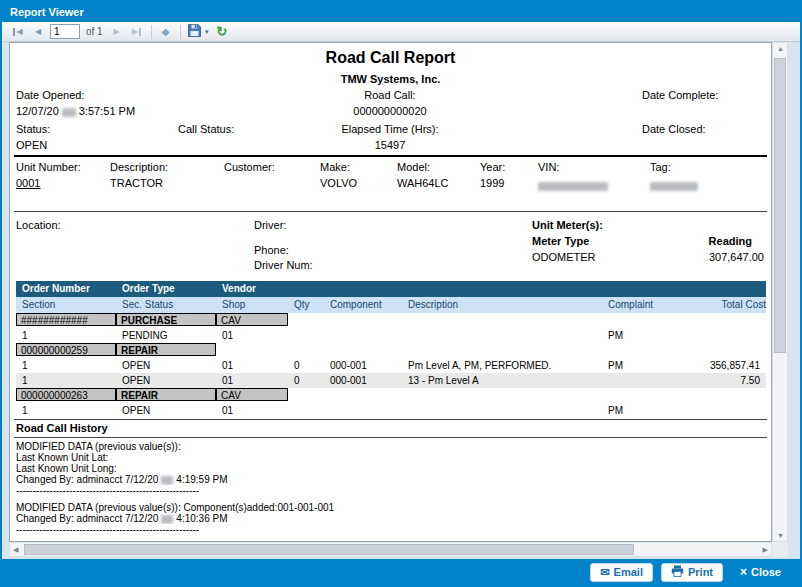  Describe the element at coordinates (62, 428) in the screenshot. I see `history-title: Road Call History` at that location.